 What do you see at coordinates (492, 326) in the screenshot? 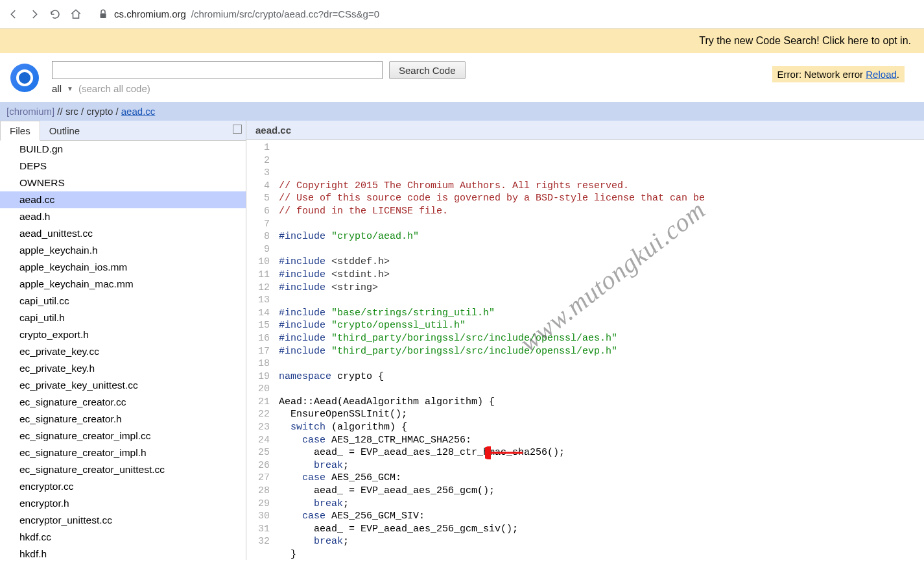
I see `code-line: #include "crypto/openssl_util.h"` at bounding box center [492, 326].